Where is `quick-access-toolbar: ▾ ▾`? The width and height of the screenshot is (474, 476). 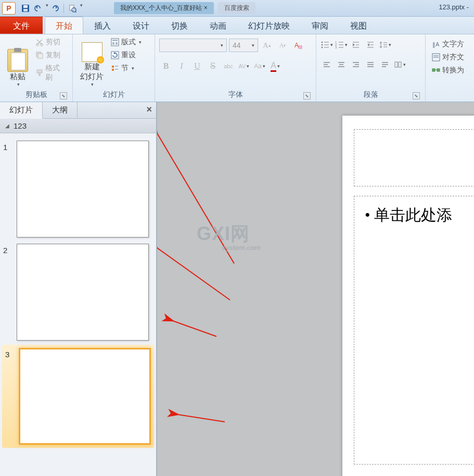
quick-access-toolbar: ▾ ▾ is located at coordinates (51, 8).